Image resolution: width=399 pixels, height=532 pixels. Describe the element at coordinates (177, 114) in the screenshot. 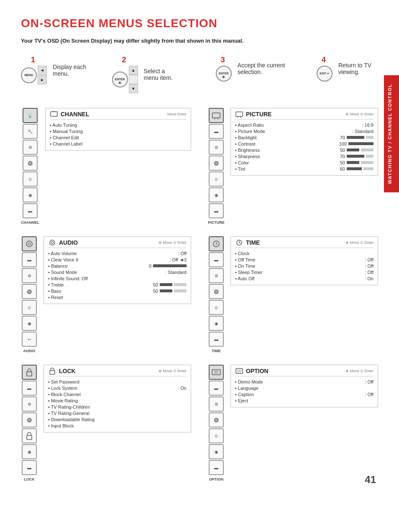

I see `channel-nav-hint: Move Enter` at that location.